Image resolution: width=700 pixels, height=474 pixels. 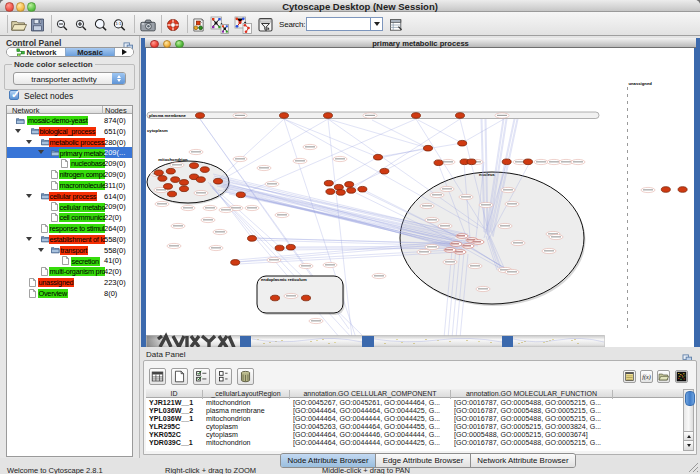 What do you see at coordinates (124, 52) in the screenshot?
I see `more-tabs-button` at bounding box center [124, 52].